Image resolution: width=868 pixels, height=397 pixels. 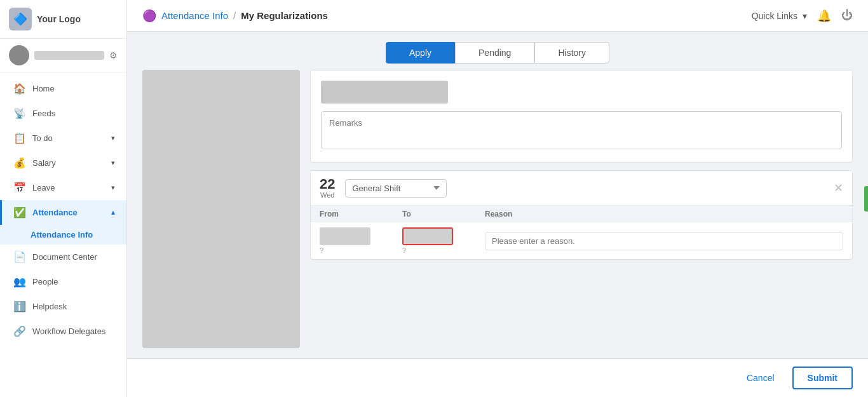 What do you see at coordinates (62, 235) in the screenshot?
I see `sidebar-subitem-label: Attendance Info` at bounding box center [62, 235].